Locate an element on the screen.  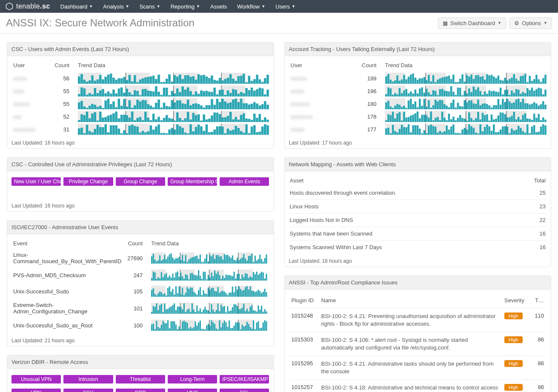
pill: Unusual VPN is located at coordinates (36, 379).